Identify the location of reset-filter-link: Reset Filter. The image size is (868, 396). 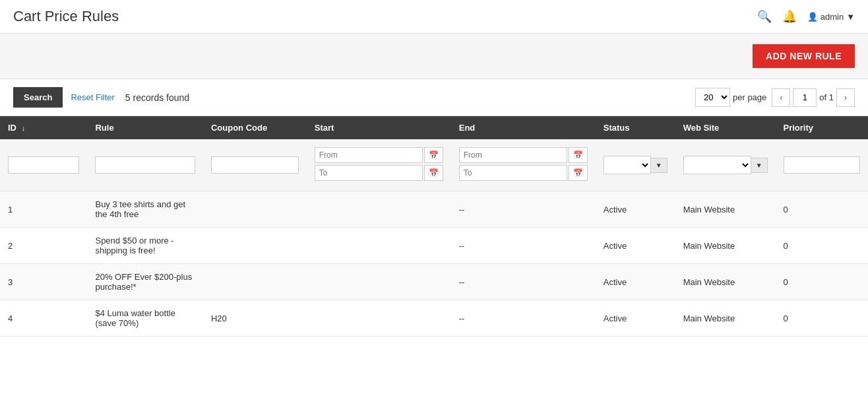
(92, 98).